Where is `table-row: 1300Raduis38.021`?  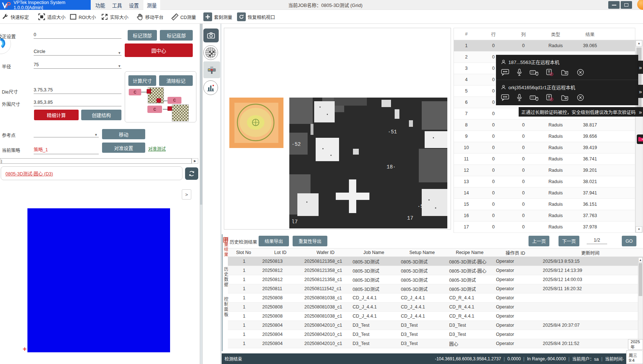
table-row: 1300Raduis38.021 is located at coordinates (544, 182).